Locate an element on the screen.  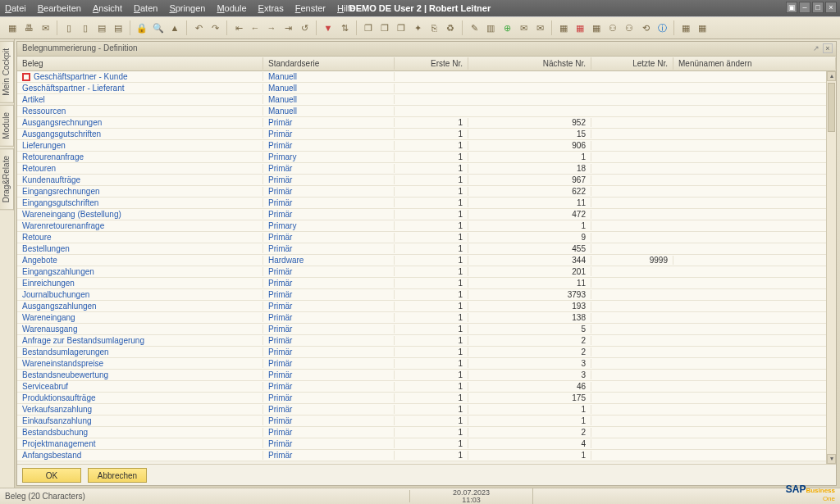
window-close-icon: × is located at coordinates (828, 48).